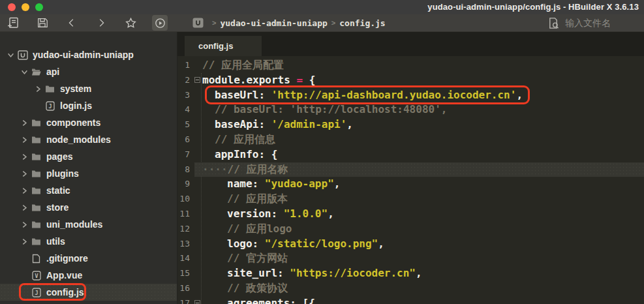  Describe the element at coordinates (13, 23) in the screenshot. I see `new-file-button` at that location.